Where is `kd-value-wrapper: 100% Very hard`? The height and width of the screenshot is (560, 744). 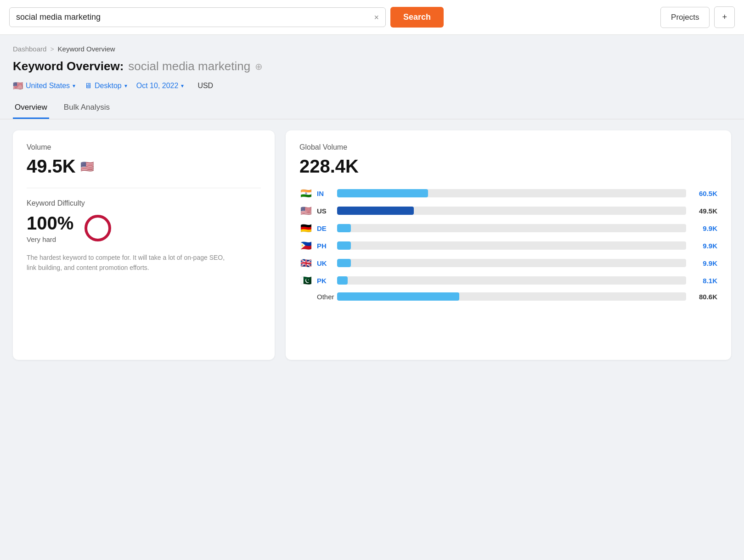
kd-value-wrapper: 100% Very hard is located at coordinates (50, 228).